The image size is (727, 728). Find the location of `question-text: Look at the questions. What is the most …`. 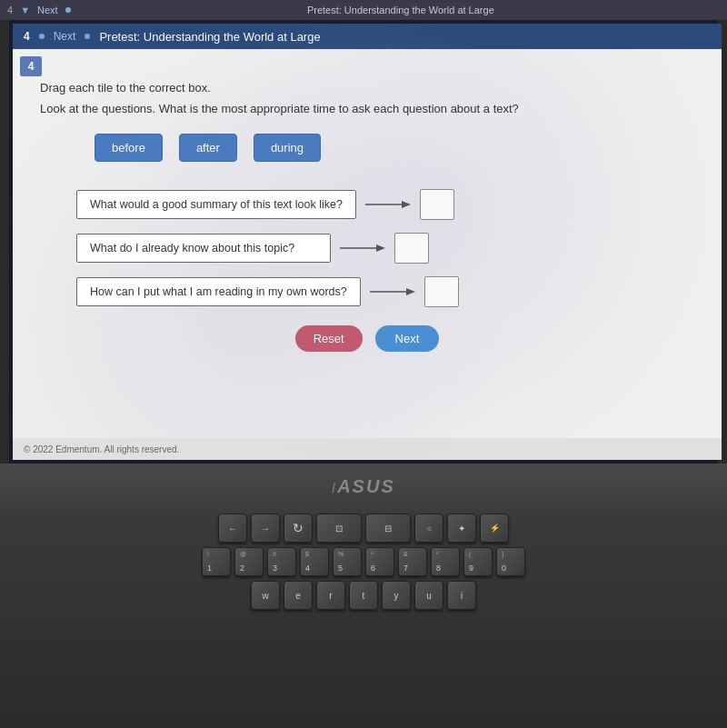

question-text: Look at the questions. What is the most … is located at coordinates (367, 109).